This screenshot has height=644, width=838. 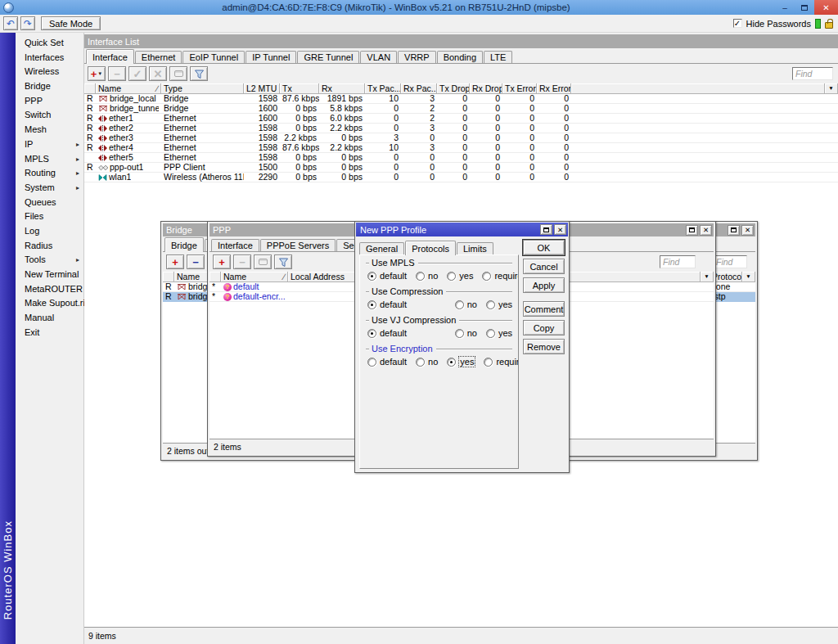 I want to click on column-header-Rx Pac...: Rx Pac..., so click(x=419, y=88).